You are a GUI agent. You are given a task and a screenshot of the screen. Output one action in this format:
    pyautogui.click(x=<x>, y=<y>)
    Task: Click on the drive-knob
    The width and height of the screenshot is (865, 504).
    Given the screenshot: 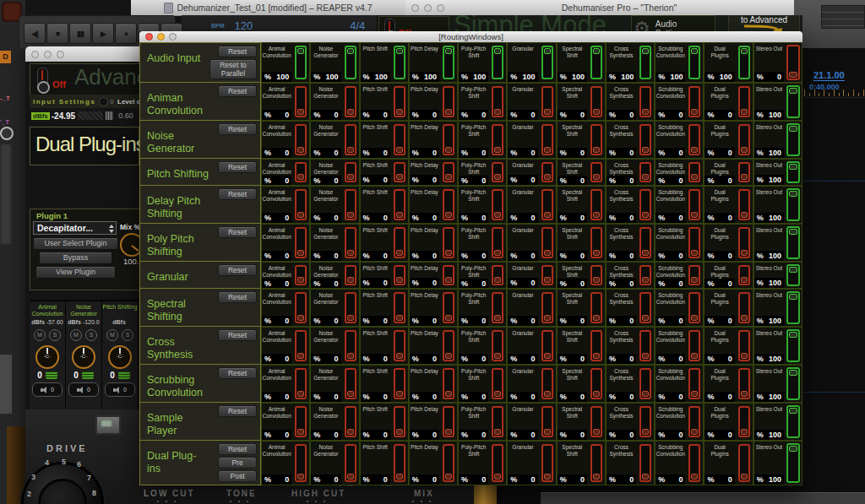 What is the action you would take?
    pyautogui.click(x=63, y=483)
    